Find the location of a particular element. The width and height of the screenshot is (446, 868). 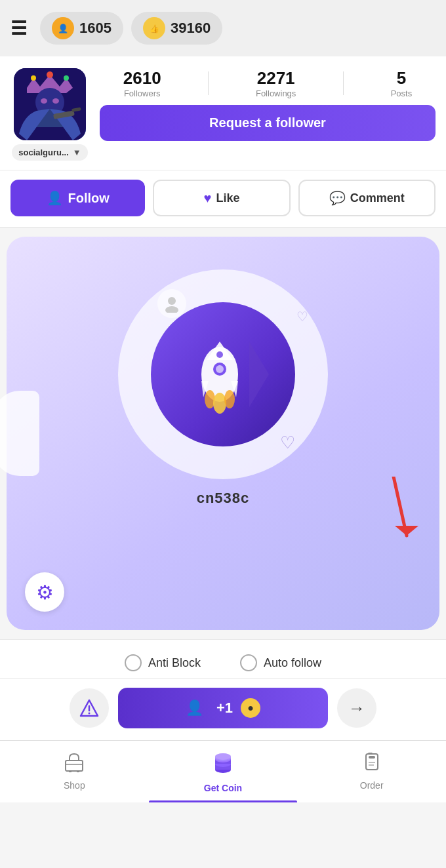

rocket-circle is located at coordinates (223, 374).